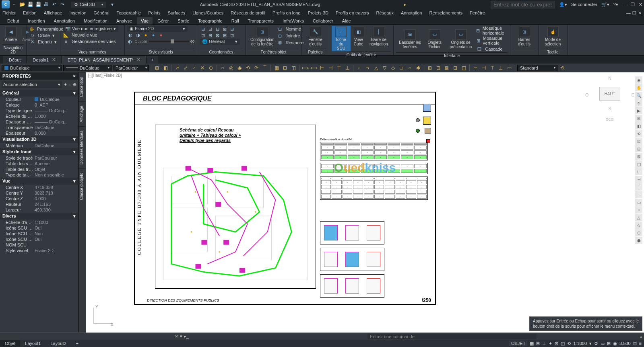  What do you see at coordinates (318, 13) in the screenshot?
I see `menu-projets3d: Projets 3D` at bounding box center [318, 13].